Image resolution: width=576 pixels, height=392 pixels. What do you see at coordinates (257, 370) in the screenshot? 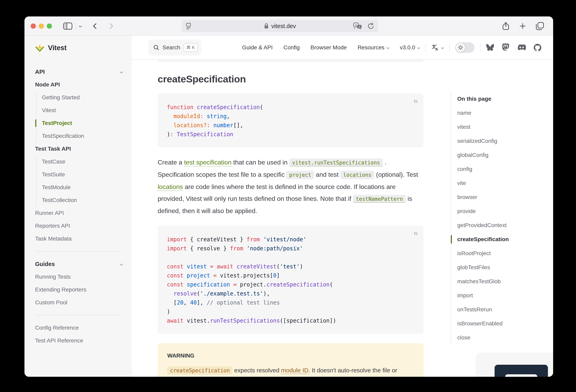
I see `text-run: expects resolved` at bounding box center [257, 370].